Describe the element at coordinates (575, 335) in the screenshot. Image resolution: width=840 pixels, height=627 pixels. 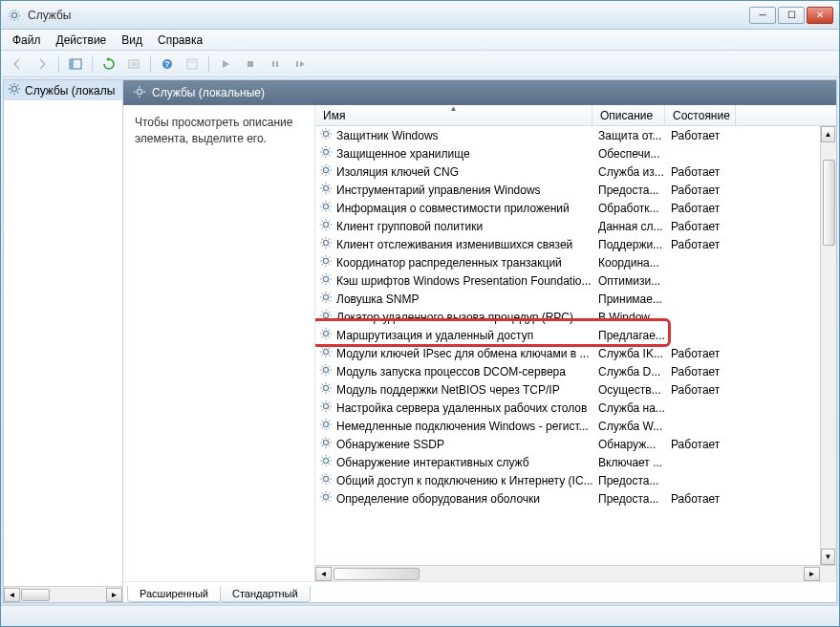
I see `service-row: Маршрутизация и удаленный доступПредлага…` at that location.